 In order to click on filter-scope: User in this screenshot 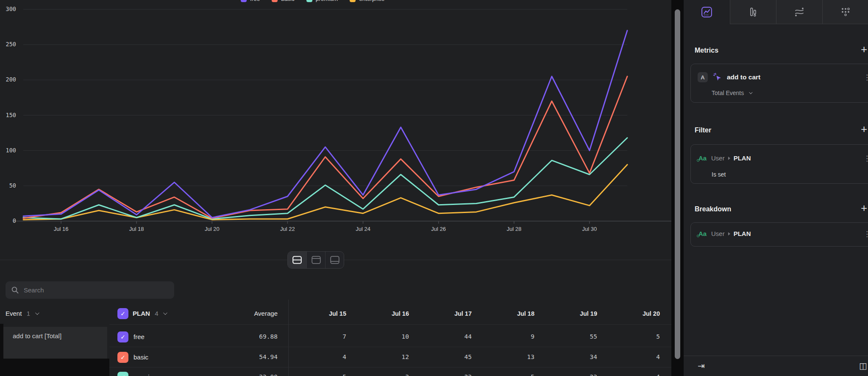, I will do `click(718, 158)`.